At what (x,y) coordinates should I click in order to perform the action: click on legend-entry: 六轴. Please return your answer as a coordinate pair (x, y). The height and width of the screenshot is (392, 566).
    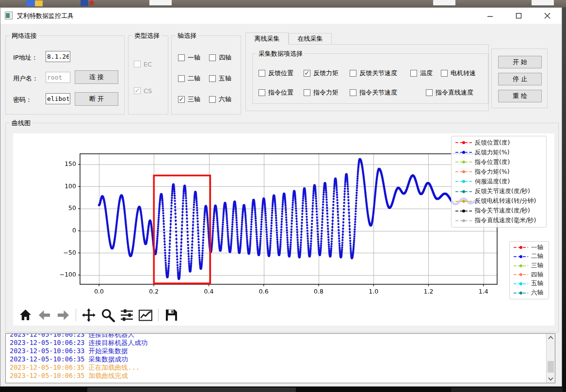
    Looking at the image, I should click on (530, 293).